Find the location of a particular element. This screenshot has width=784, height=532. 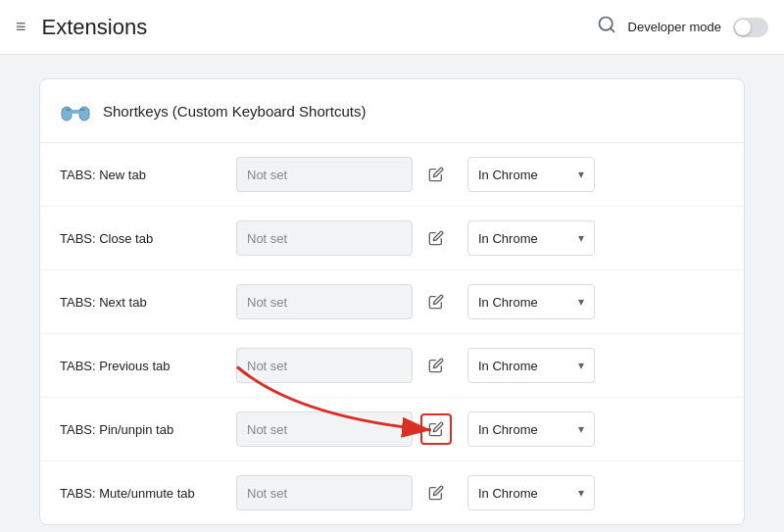

scope-select-new-tab: In Chrome ▾ is located at coordinates (531, 174).